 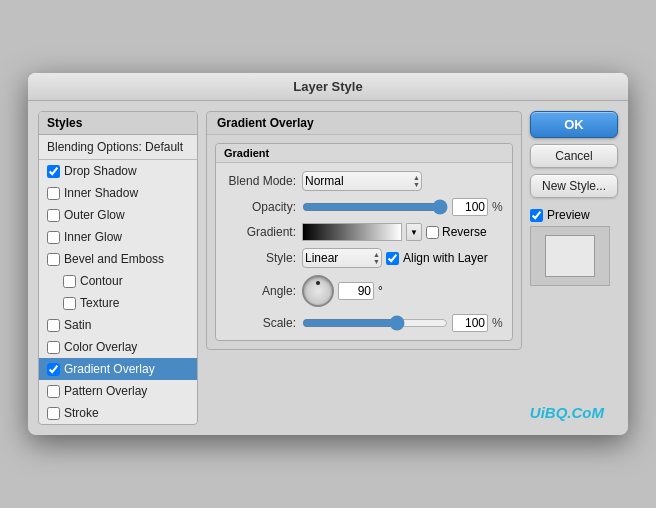 What do you see at coordinates (54, 238) in the screenshot?
I see `inner-glow-checkbox` at bounding box center [54, 238].